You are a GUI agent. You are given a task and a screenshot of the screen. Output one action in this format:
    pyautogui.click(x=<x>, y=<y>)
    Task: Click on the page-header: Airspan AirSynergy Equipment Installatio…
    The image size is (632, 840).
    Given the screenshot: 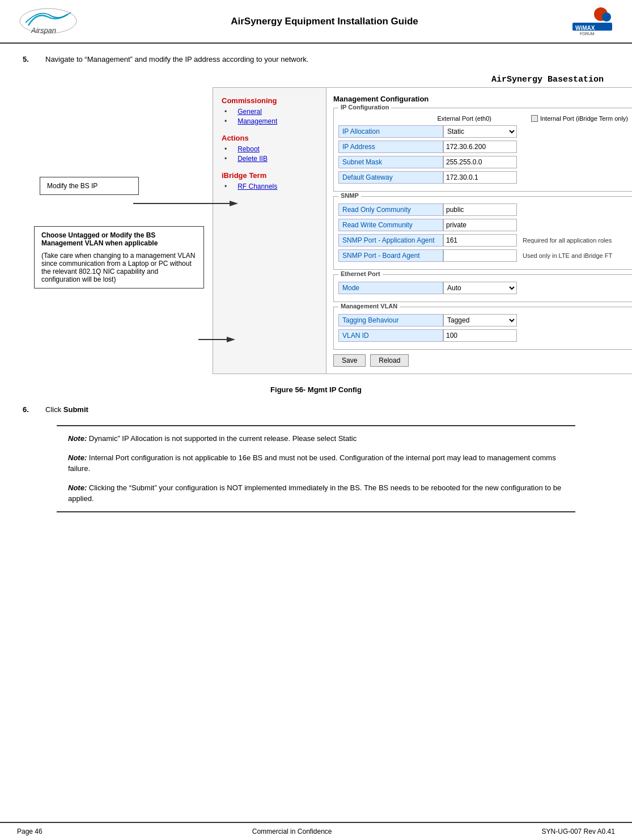 What is the action you would take?
    pyautogui.click(x=316, y=22)
    